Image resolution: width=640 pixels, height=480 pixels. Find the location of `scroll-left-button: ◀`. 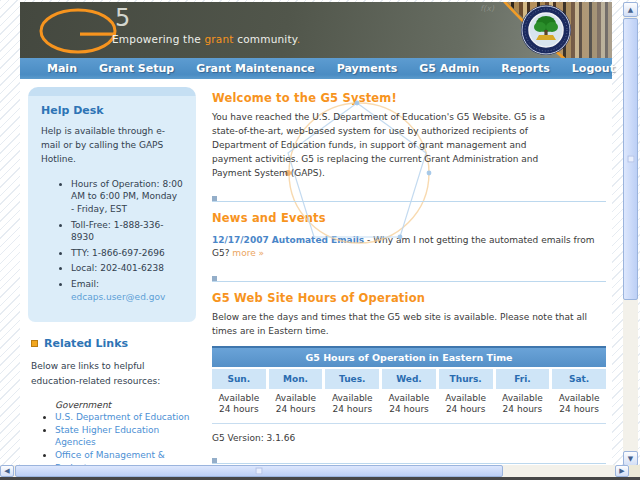

scroll-left-button: ◀ is located at coordinates (7, 471).